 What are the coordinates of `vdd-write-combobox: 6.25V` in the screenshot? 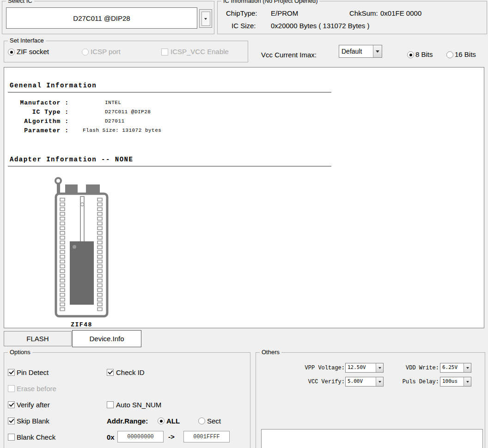 It's located at (456, 368).